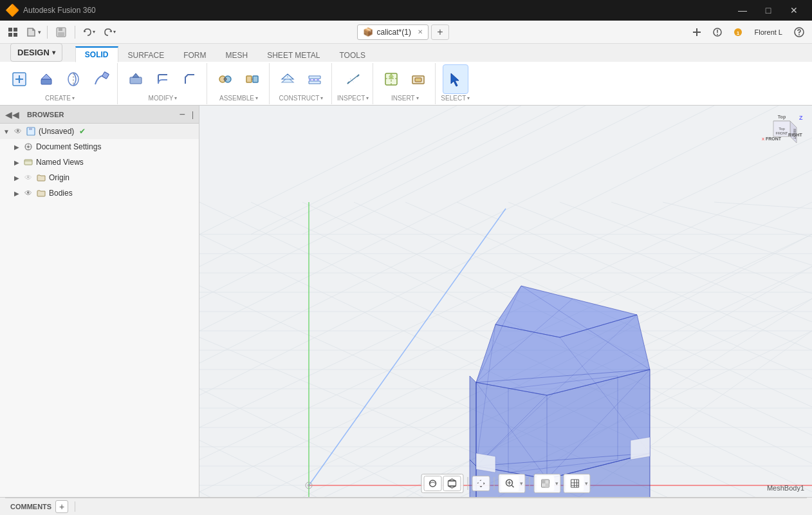 This screenshot has width=812, height=515. Describe the element at coordinates (481, 483) in the screenshot. I see `pan-button` at that location.